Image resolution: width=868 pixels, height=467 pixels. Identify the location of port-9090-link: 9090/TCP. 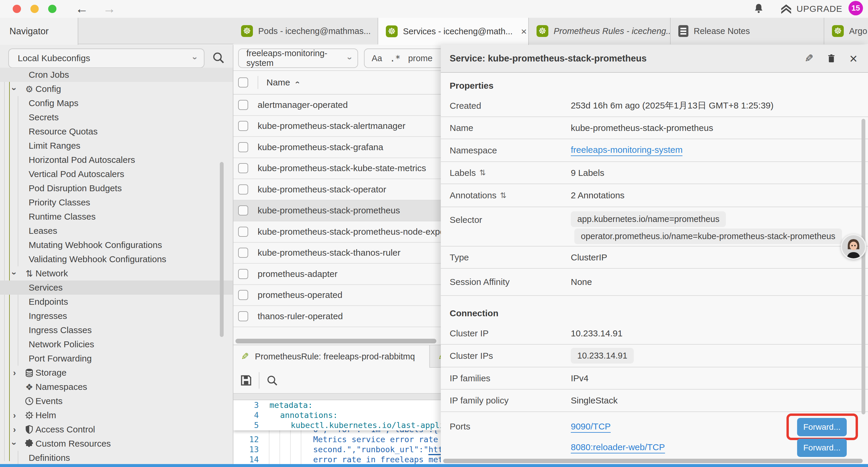
(591, 427).